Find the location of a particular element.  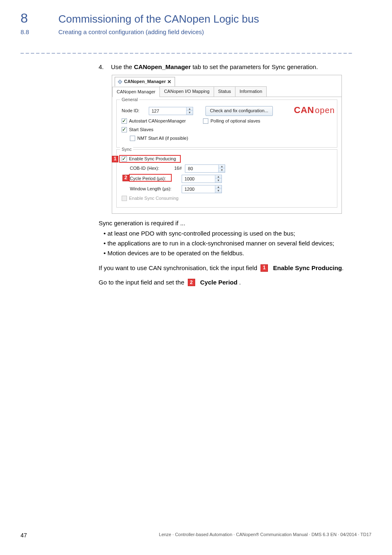

p2-pre: Go to the input field and set the is located at coordinates (142, 282).